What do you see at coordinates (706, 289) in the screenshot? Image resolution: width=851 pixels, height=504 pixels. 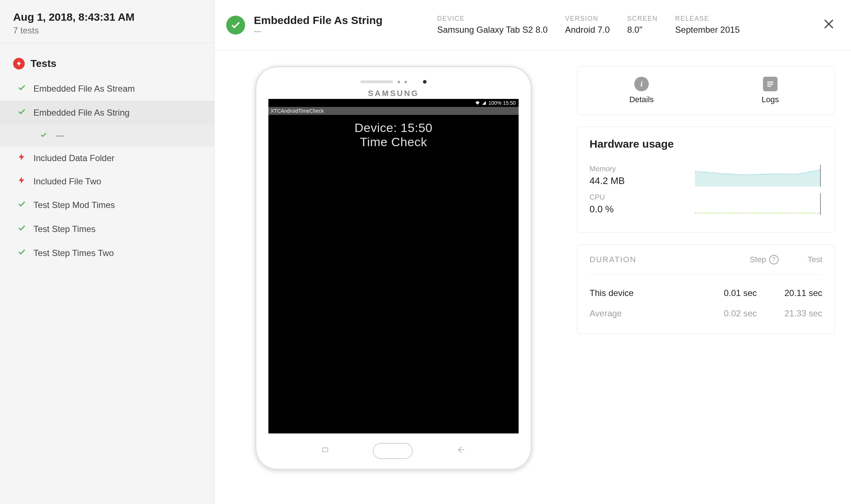 I see `duration-card: DURATION Step ? Test This device` at bounding box center [706, 289].